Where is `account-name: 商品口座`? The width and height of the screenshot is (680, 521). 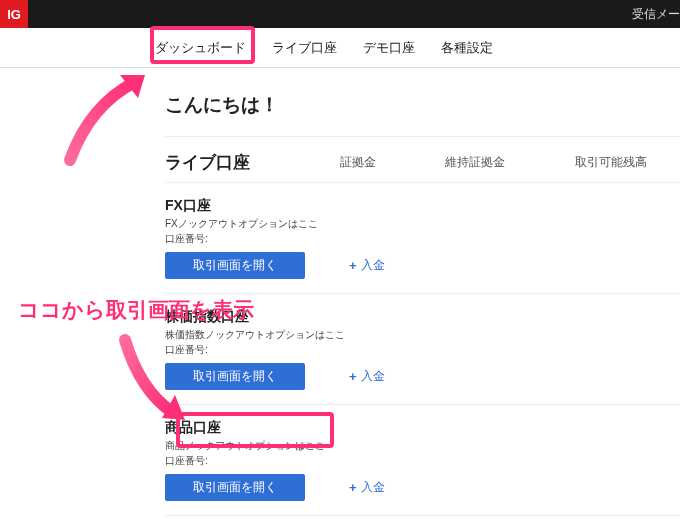 account-name: 商品口座 is located at coordinates (422, 428).